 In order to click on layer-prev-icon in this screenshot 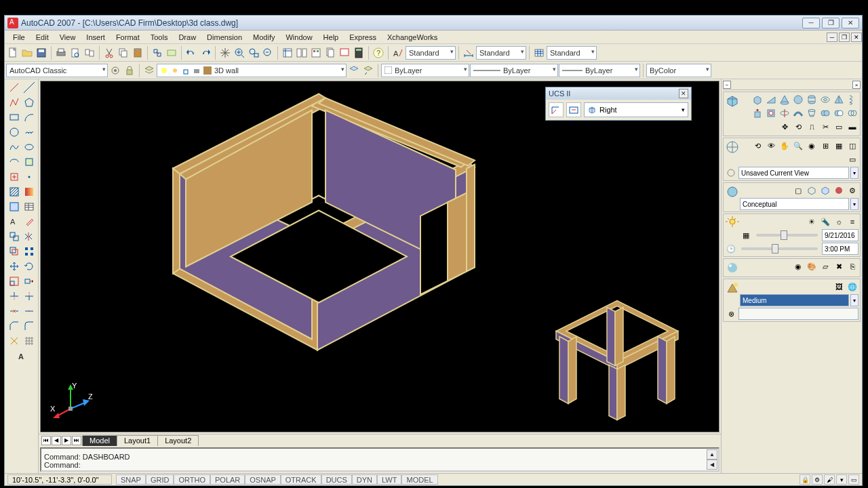, I will do `click(368, 70)`.